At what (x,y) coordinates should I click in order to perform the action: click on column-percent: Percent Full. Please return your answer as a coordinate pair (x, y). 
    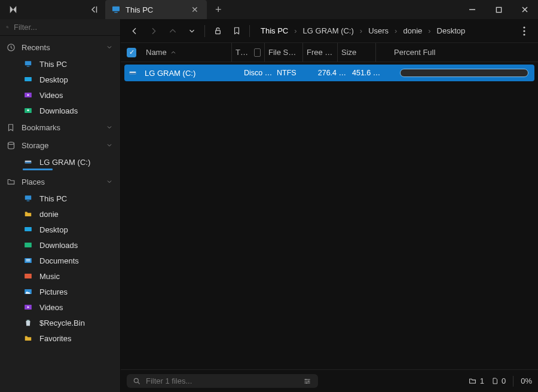
    Looking at the image, I should click on (454, 53).